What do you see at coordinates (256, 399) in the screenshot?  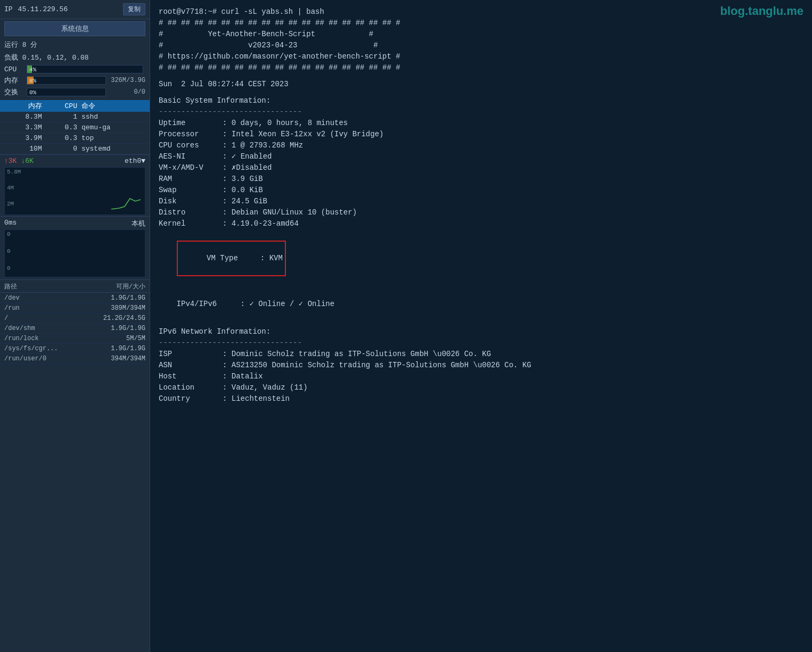 I see `ipv6-field-val: : Liechtenstein` at bounding box center [256, 399].